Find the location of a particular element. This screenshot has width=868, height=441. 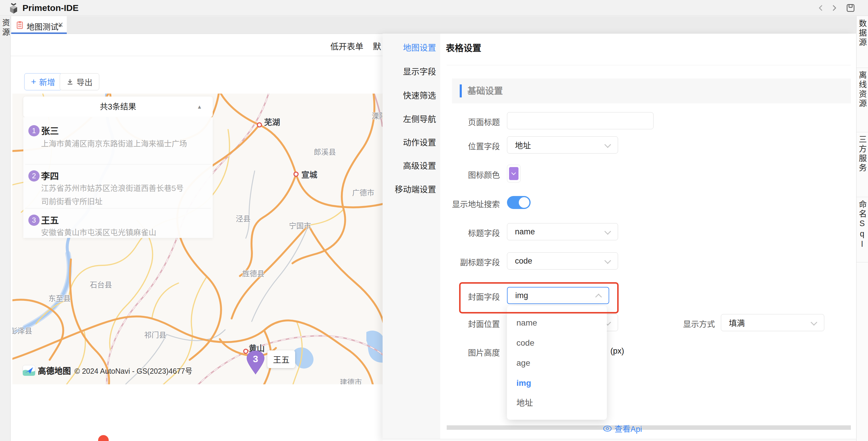

app-logo-icon is located at coordinates (13, 8).